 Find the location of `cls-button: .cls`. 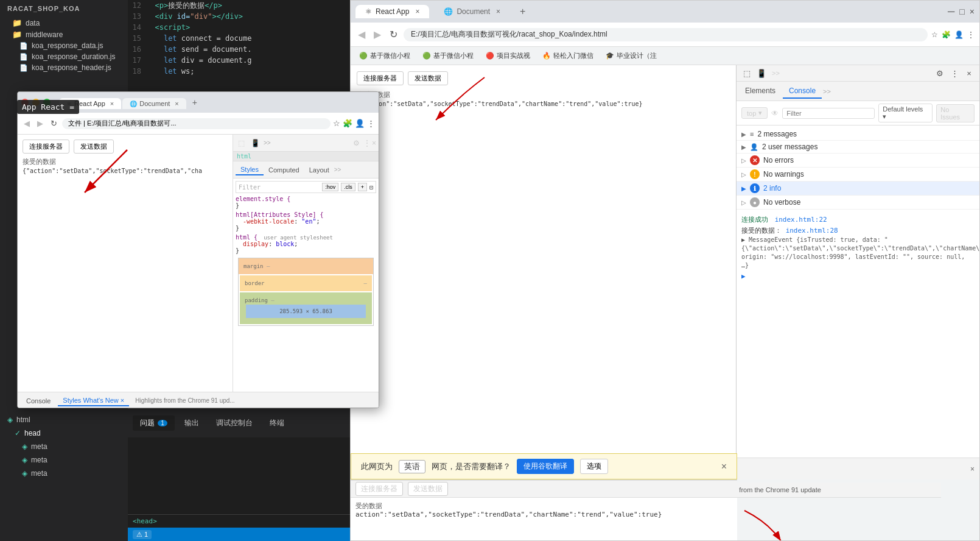

cls-button: .cls is located at coordinates (348, 187).